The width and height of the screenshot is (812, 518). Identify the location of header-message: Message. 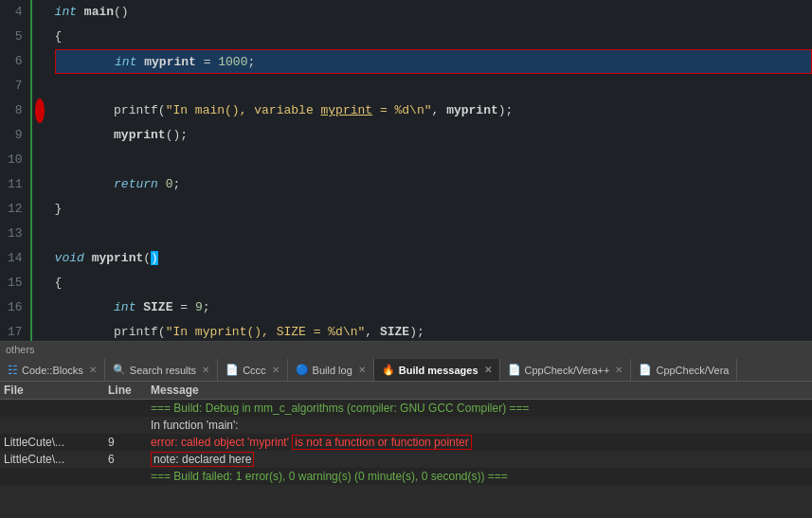
(479, 390).